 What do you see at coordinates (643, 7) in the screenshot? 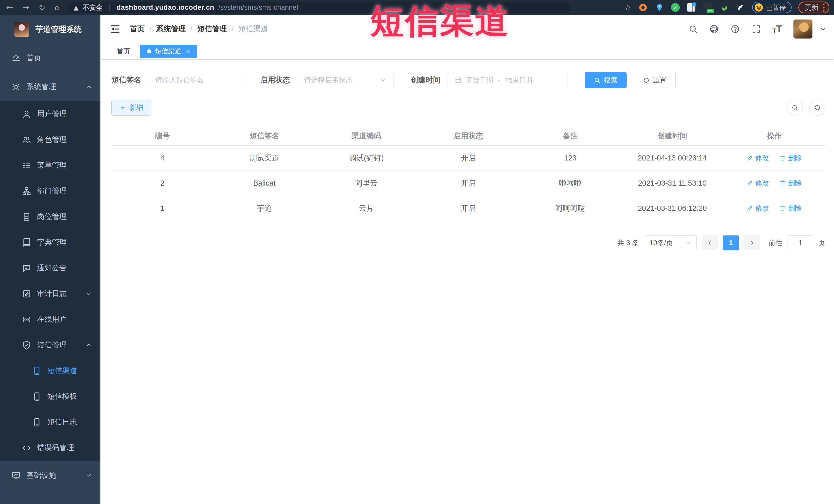
I see `extension-orange-icon` at bounding box center [643, 7].